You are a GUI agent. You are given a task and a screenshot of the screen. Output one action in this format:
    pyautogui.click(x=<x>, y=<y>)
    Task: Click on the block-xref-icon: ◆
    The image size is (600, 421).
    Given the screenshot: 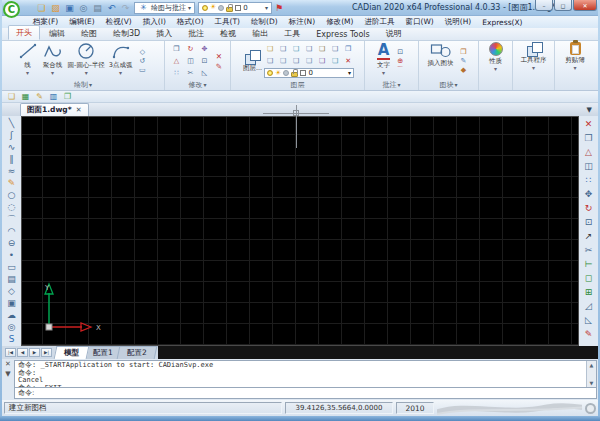 What is the action you would take?
    pyautogui.click(x=464, y=70)
    